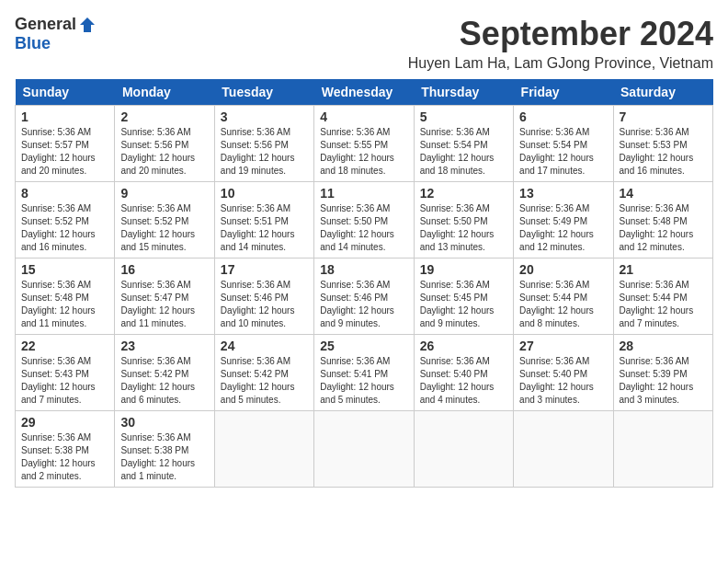 Image resolution: width=728 pixels, height=563 pixels. I want to click on day-number: 16, so click(164, 270).